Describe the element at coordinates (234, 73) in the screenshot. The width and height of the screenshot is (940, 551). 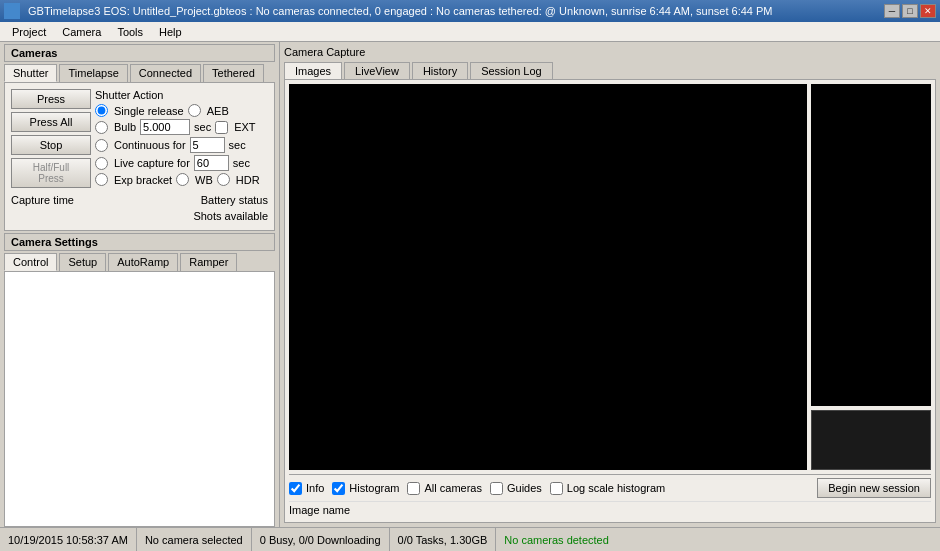
I see `tab-tethered: Tethered` at that location.